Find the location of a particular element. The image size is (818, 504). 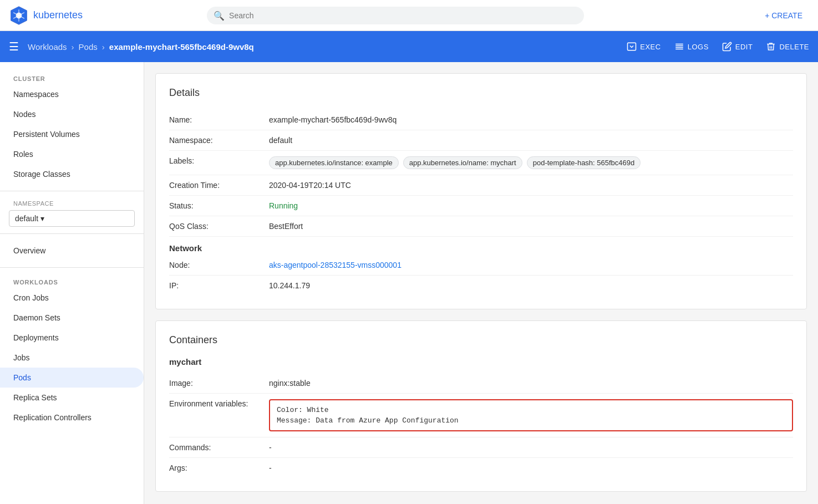

create-button: + CREATE is located at coordinates (784, 16).